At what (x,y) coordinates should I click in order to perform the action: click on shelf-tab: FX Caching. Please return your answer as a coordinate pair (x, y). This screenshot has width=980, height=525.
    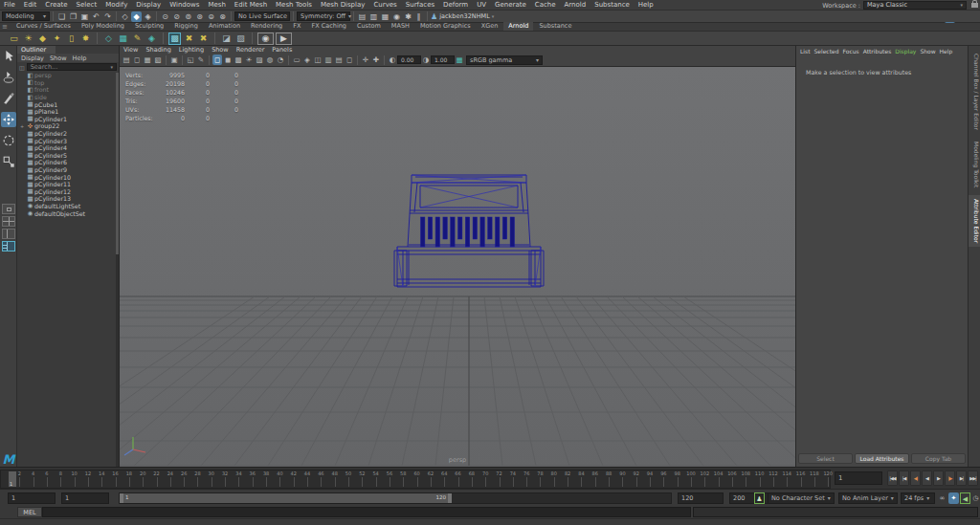
    Looking at the image, I should click on (329, 27).